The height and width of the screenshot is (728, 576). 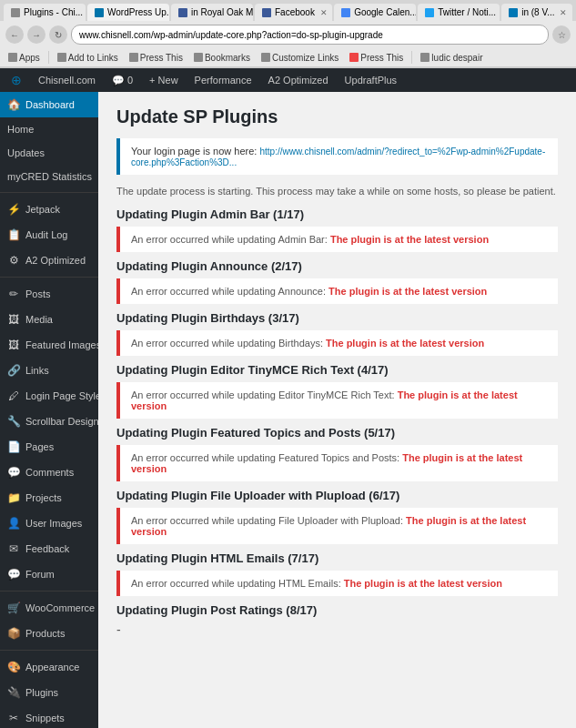 I want to click on comments-icon: 💬, so click(x=14, y=472).